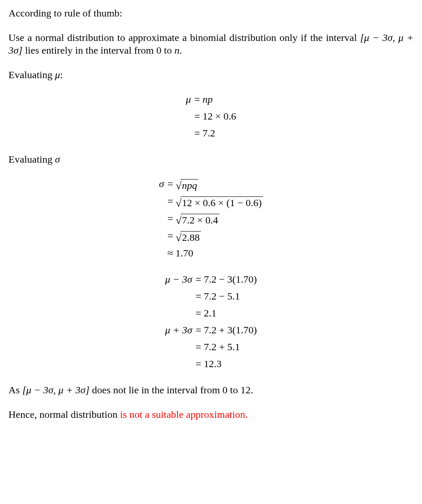  I want to click on sigma-heading-var: σ, so click(58, 159).